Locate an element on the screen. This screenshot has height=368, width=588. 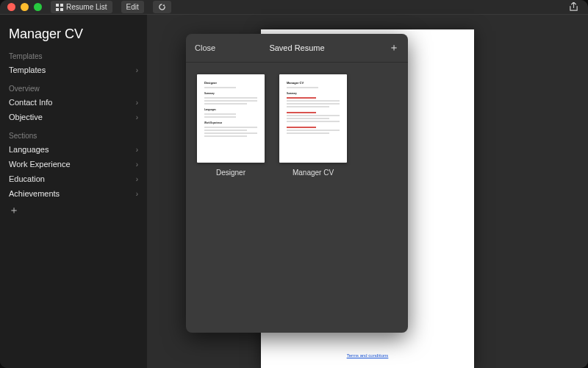
sidebar-item-achievements: Achievements › is located at coordinates (74, 194).